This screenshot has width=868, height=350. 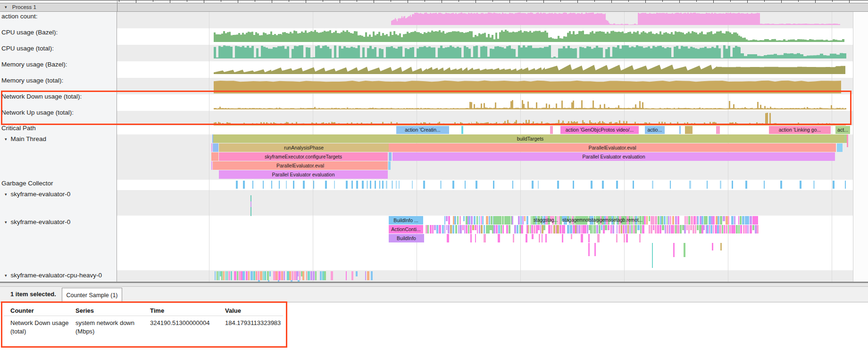 I want to click on main-thread-span: runAnalysisPhase, so click(x=304, y=148).